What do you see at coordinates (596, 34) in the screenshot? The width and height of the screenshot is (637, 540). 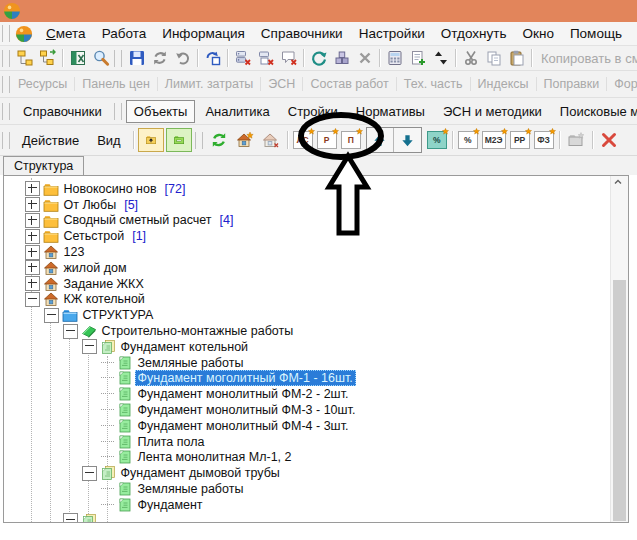 I see `menu-item: Помощь` at bounding box center [596, 34].